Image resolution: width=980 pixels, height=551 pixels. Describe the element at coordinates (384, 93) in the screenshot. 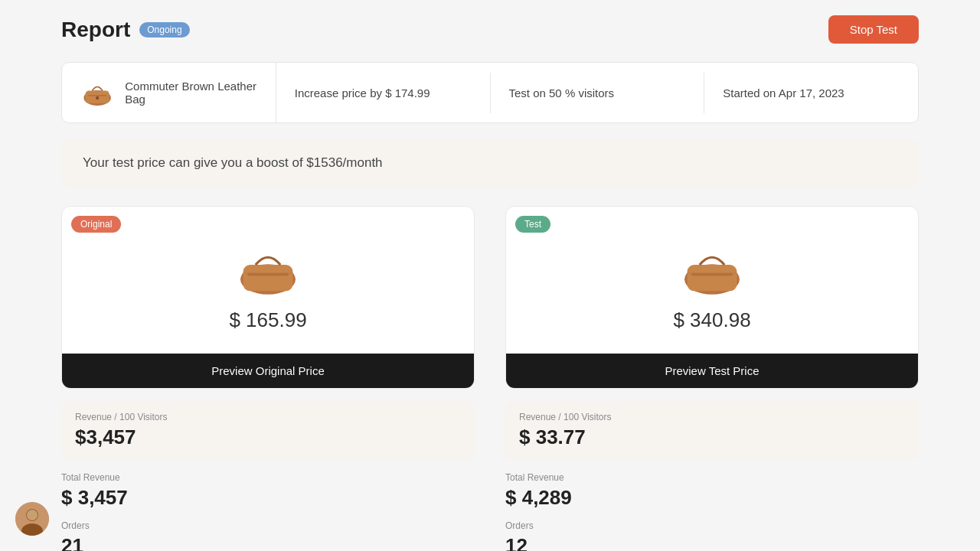

I see `price-change-item: Increase price by $ 174.99` at that location.